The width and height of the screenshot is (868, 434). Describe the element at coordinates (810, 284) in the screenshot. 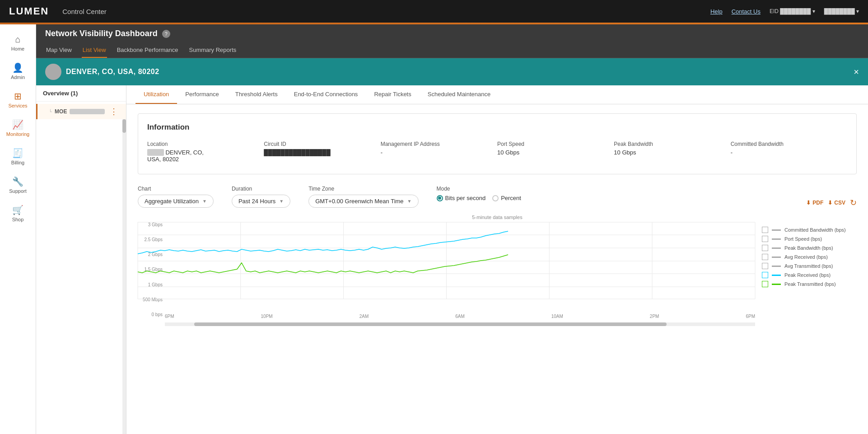

I see `legend-label-peak-tx: Peak Transmitted (bps)` at that location.